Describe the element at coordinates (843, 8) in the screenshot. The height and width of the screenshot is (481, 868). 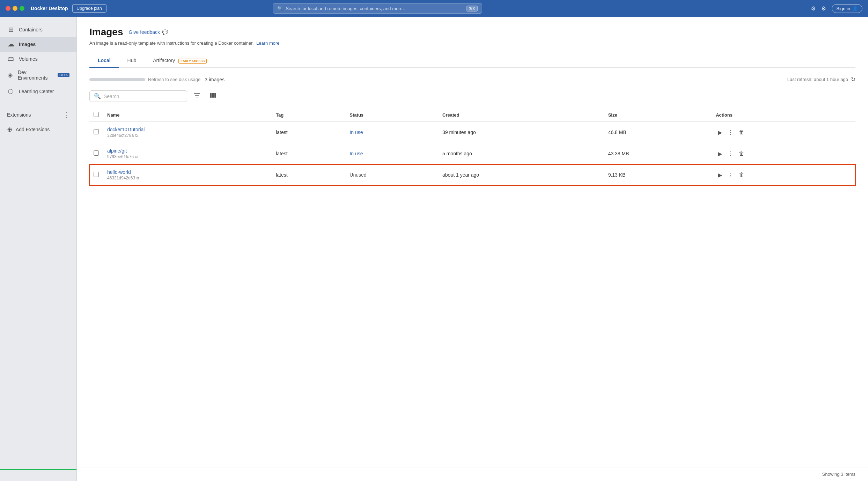
I see `signin-label: Sign in` at that location.